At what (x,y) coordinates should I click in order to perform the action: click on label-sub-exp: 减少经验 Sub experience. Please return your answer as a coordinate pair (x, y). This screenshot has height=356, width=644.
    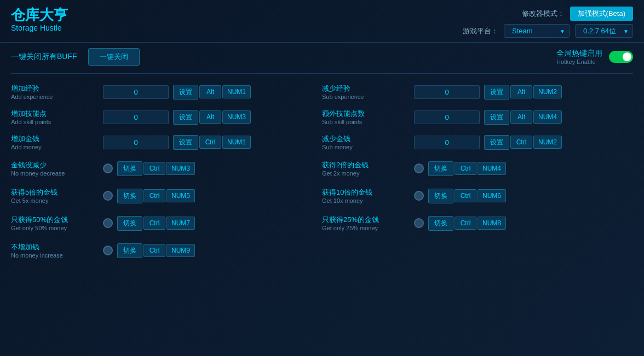
    Looking at the image, I should click on (366, 92).